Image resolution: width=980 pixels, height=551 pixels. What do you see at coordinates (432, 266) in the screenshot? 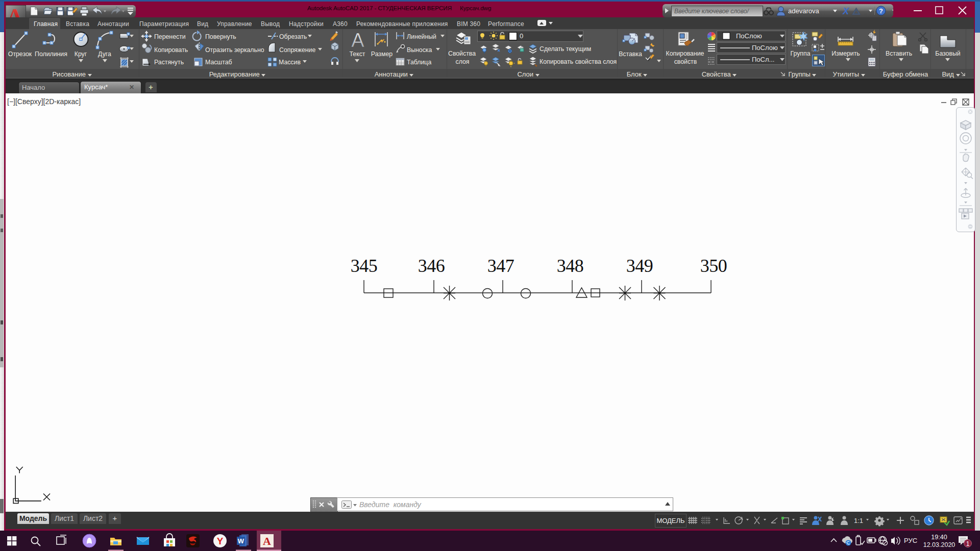
I see `svg-text: 346` at bounding box center [432, 266].